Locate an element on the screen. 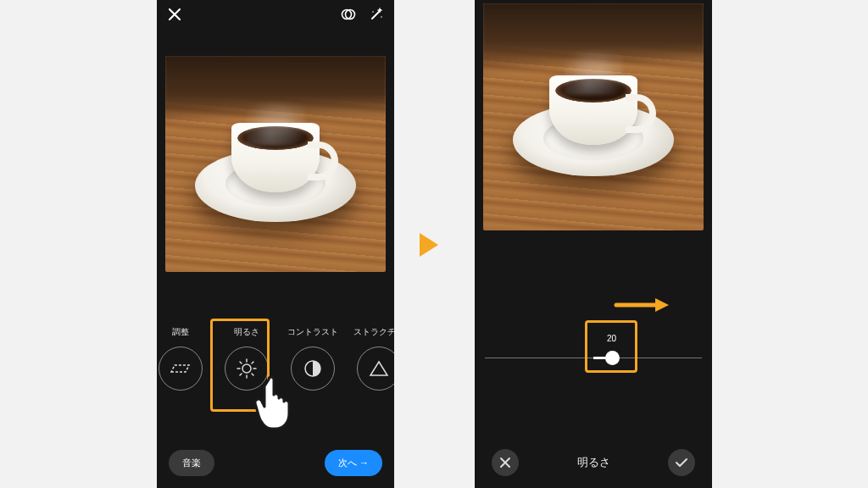 The width and height of the screenshot is (868, 488). bottom-confirm-row: 明るさ is located at coordinates (593, 463).